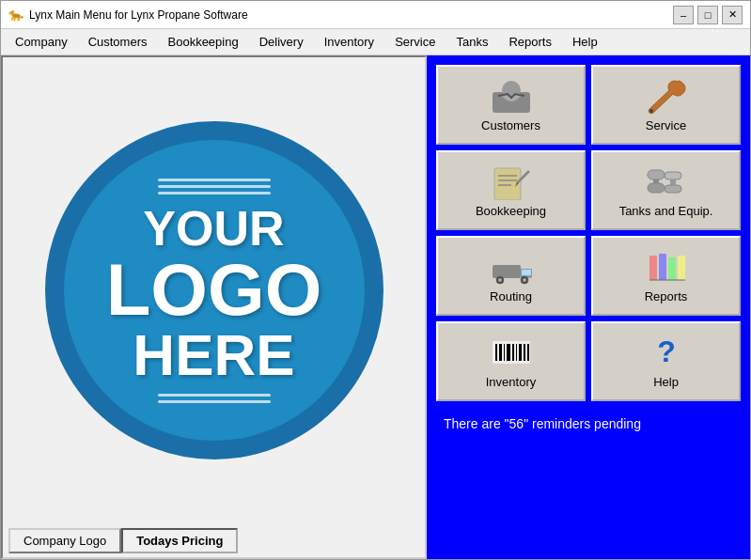 This screenshot has height=560, width=751. I want to click on logo-text-your: YOUR, so click(214, 228).